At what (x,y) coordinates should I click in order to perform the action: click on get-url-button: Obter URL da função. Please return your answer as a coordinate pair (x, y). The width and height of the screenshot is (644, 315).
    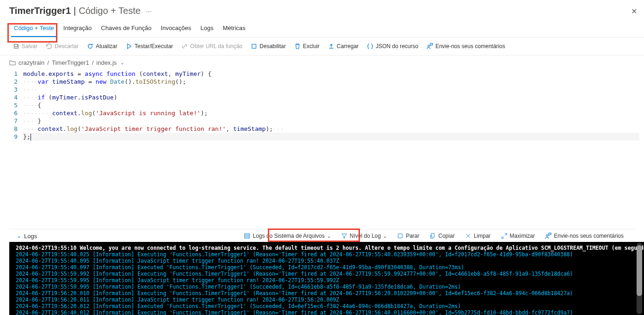
    Looking at the image, I should click on (212, 46).